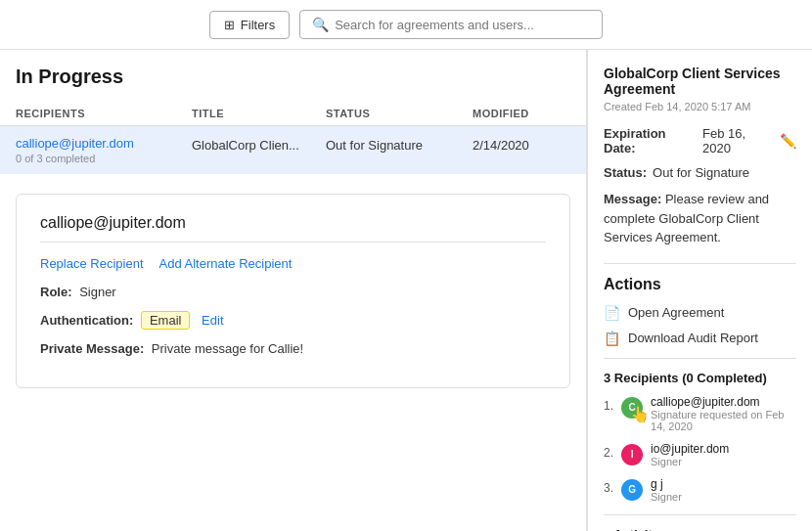  Describe the element at coordinates (258, 113) in the screenshot. I see `col-header-title: TITLE` at that location.